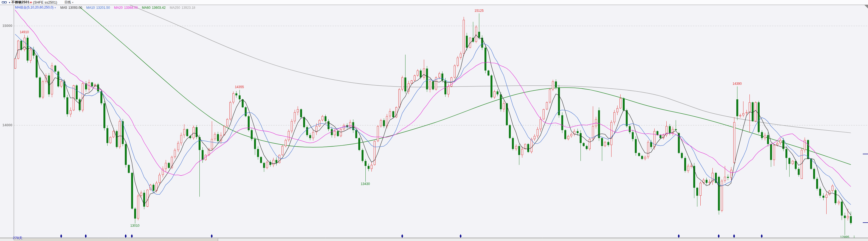  What do you see at coordinates (737, 84) in the screenshot?
I see `swing-high-label: 14390` at bounding box center [737, 84].